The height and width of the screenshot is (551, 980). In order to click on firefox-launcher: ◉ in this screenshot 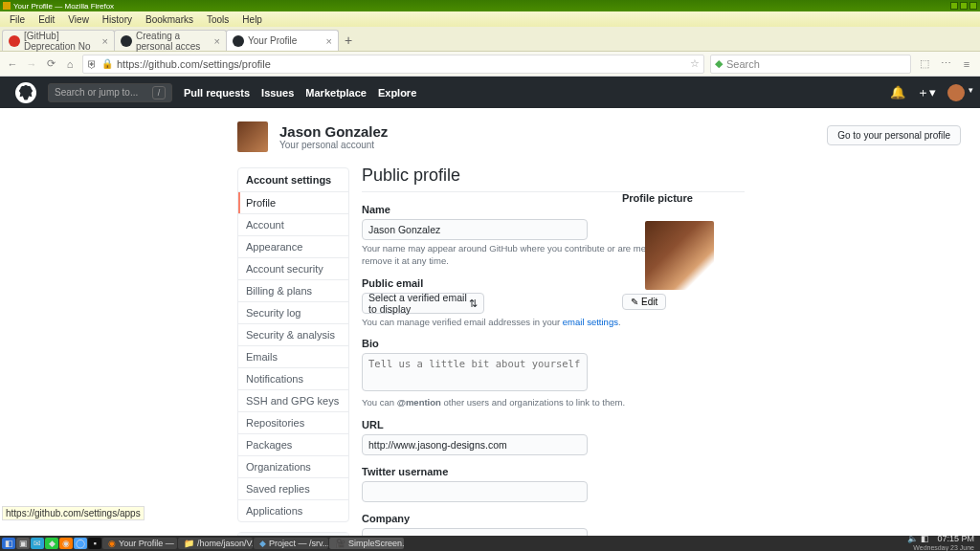, I will do `click(66, 543)`.